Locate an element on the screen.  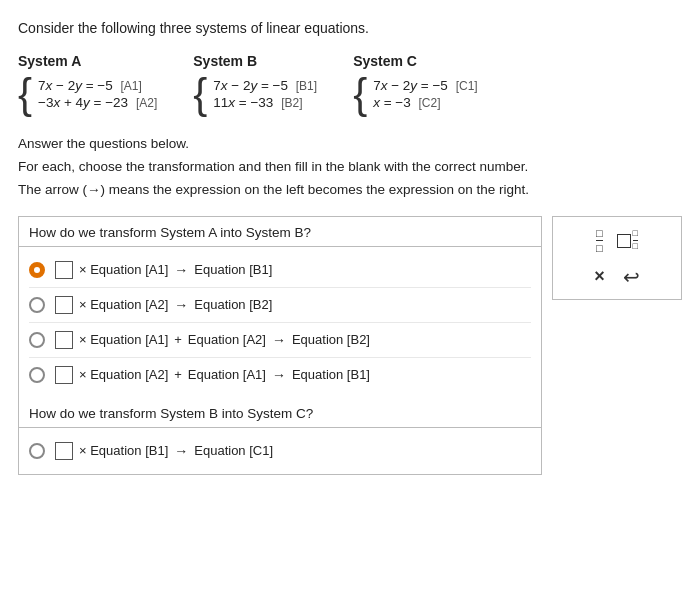
equation-b1: 7x − 2y = −5 [B1] is located at coordinates (265, 86).